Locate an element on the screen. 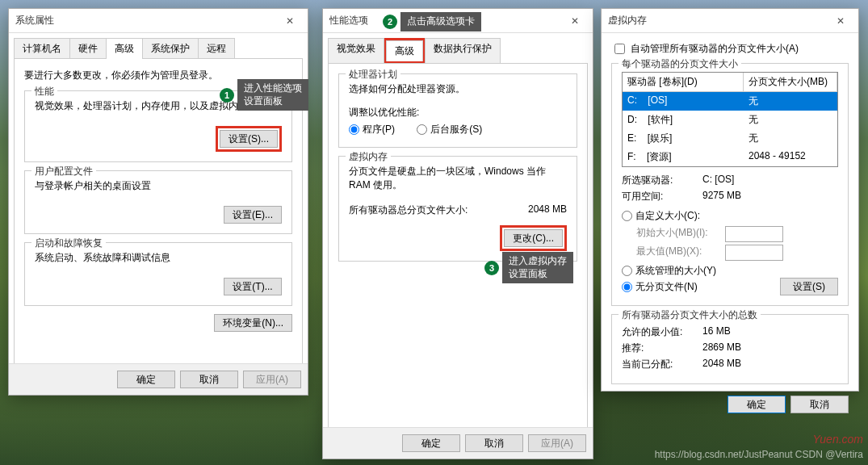  tab-remote: 远程 is located at coordinates (216, 48).